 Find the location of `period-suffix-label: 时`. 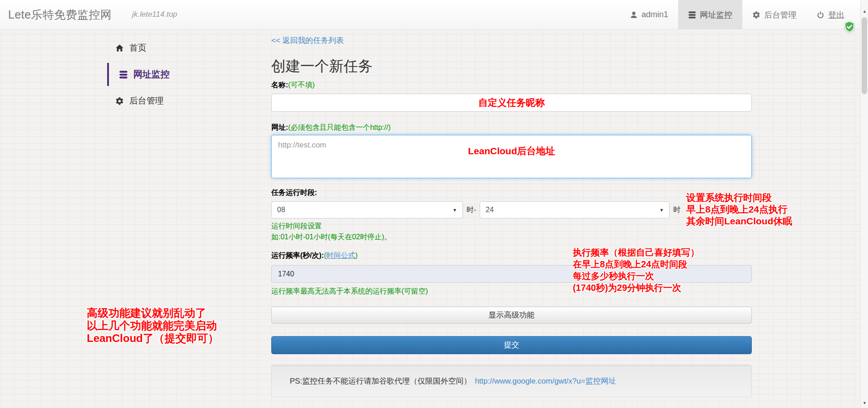

period-suffix-label: 时 is located at coordinates (677, 210).